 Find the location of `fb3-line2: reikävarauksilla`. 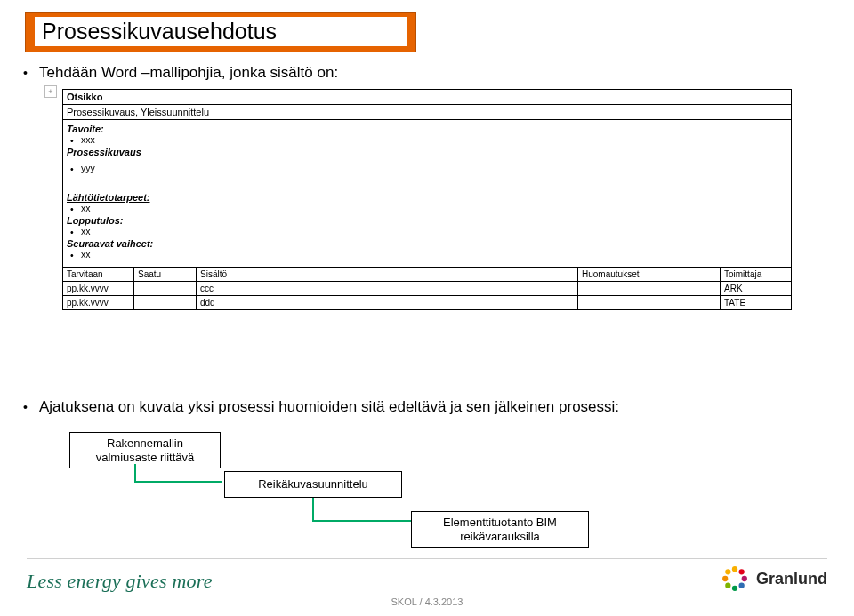

fb3-line2: reikävarauksilla is located at coordinates (500, 537).